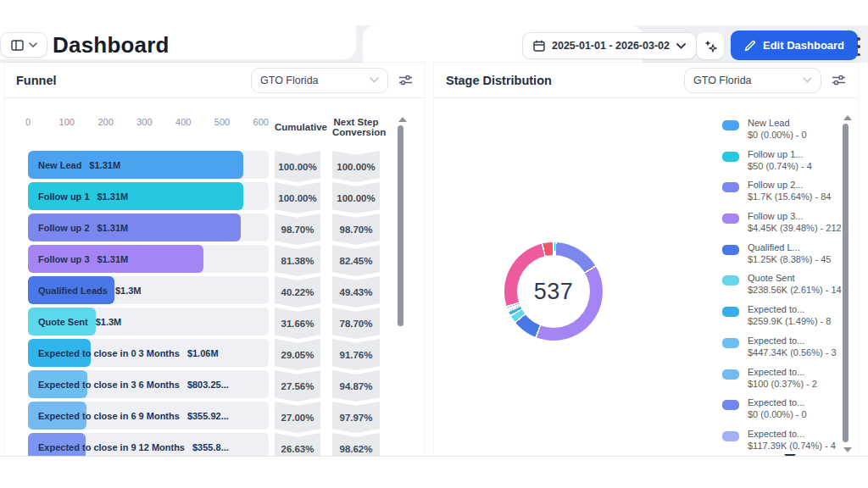  Describe the element at coordinates (848, 450) in the screenshot. I see `scroll-down-arrow` at that location.